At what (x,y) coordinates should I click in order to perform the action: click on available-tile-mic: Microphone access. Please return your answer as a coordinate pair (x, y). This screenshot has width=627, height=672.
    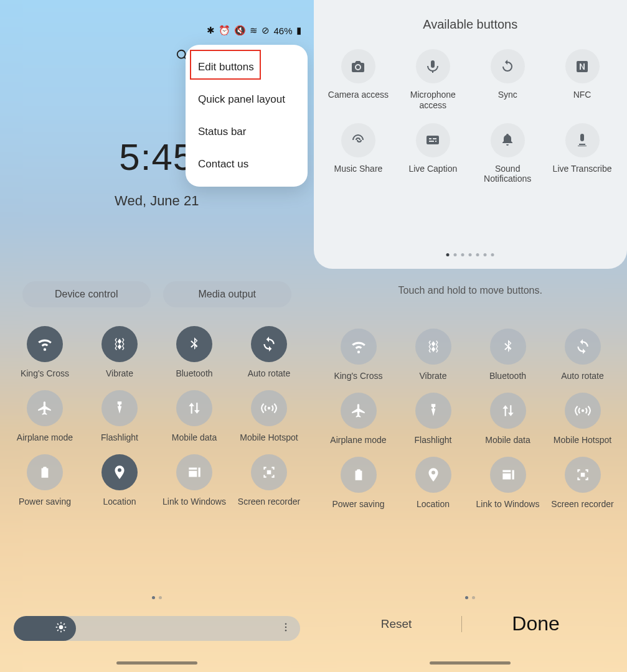
    Looking at the image, I should click on (433, 80).